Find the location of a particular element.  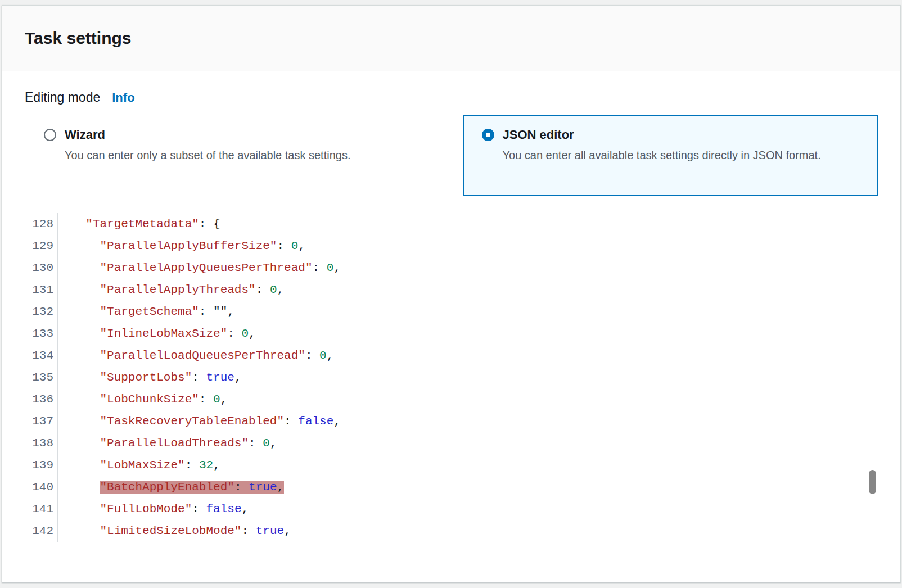

wizard-radio-button is located at coordinates (50, 135).